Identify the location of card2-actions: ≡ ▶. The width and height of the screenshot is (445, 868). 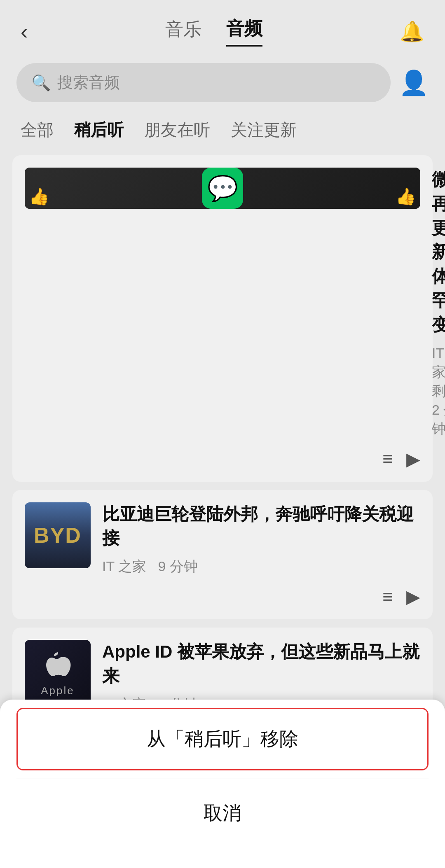
(222, 596).